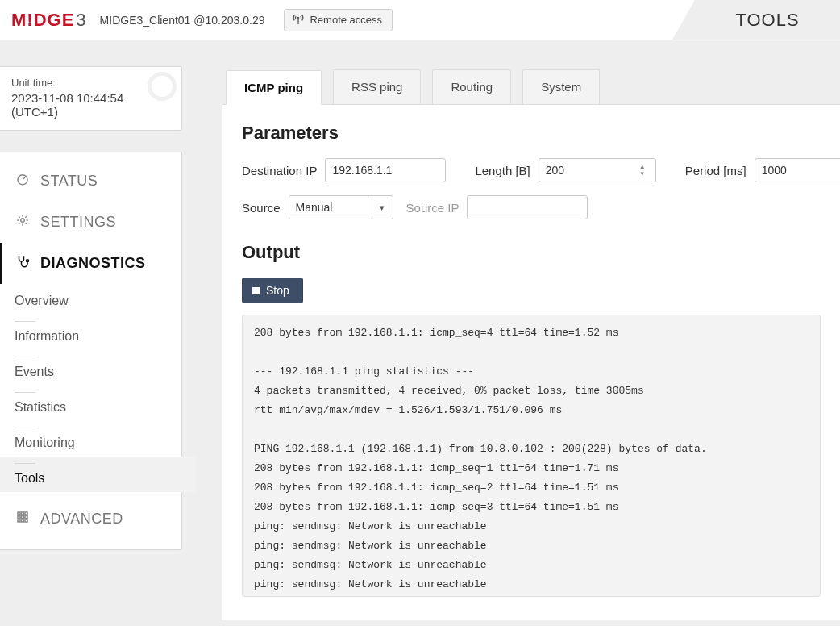 Image resolution: width=840 pixels, height=626 pixels. Describe the element at coordinates (256, 290) in the screenshot. I see `stop-icon` at that location.